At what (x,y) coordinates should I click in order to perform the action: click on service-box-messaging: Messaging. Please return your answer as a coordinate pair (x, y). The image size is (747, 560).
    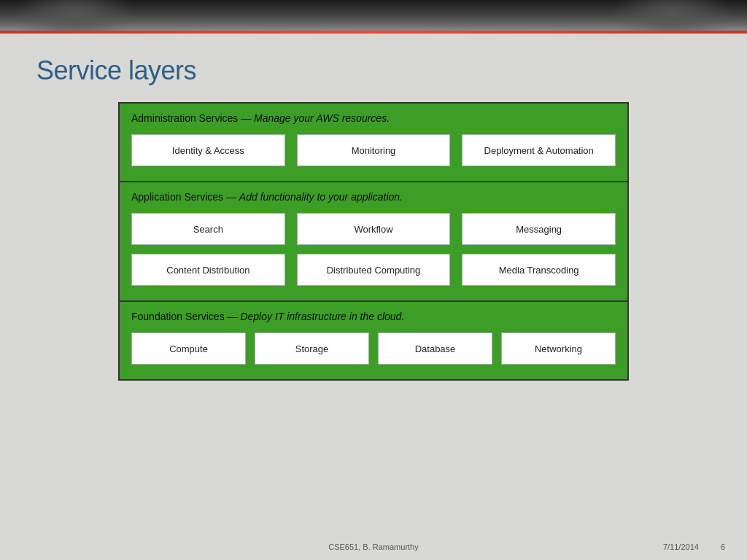
    Looking at the image, I should click on (538, 229).